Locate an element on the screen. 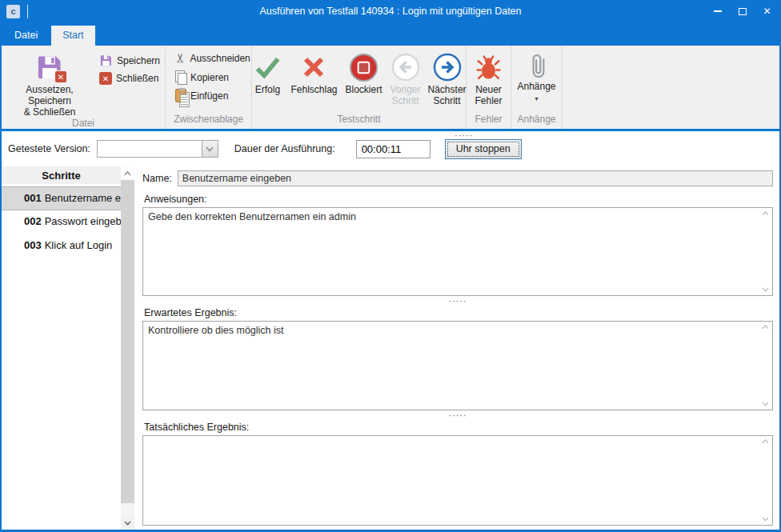 Image resolution: width=781 pixels, height=532 pixels. fail-label: Fehlschlag is located at coordinates (314, 90).